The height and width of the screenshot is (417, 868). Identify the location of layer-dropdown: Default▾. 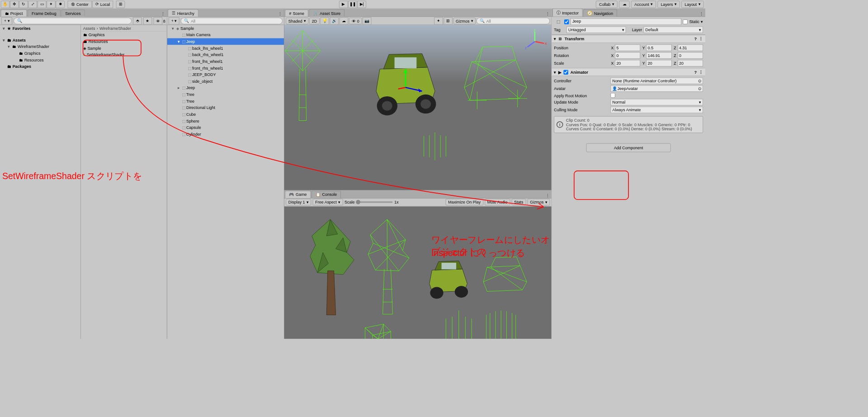
(674, 30).